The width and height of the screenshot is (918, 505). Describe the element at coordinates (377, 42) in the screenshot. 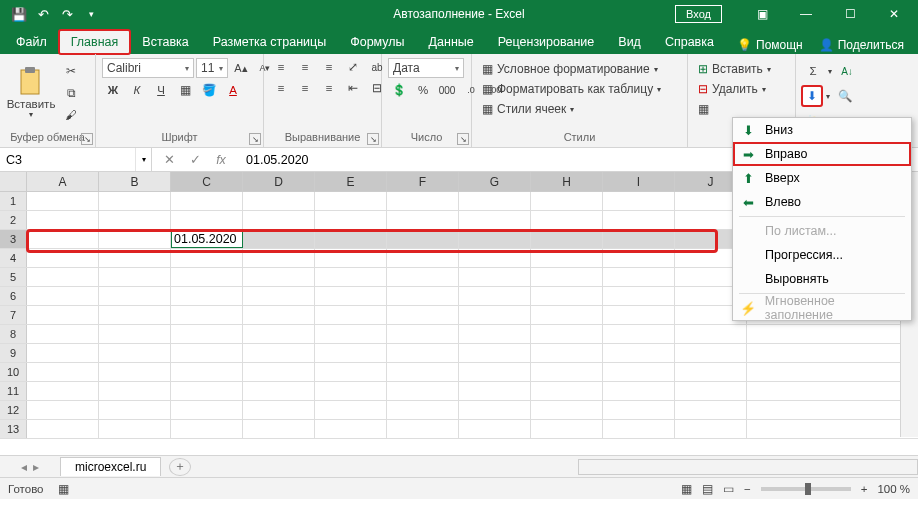

I see `tab-formulas: Формулы` at that location.